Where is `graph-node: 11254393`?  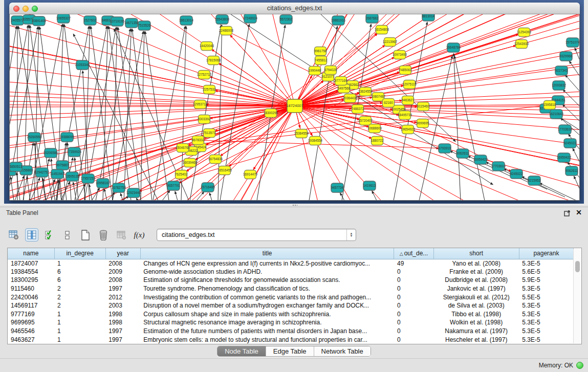 graph-node: 11254393 is located at coordinates (524, 33).